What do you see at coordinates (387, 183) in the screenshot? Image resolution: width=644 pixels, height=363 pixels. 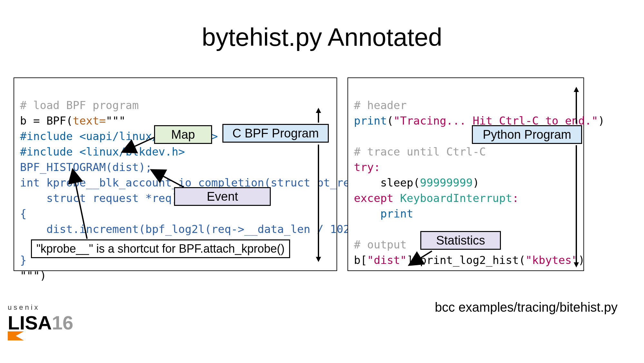 I see `code-line: sleep(` at bounding box center [387, 183].